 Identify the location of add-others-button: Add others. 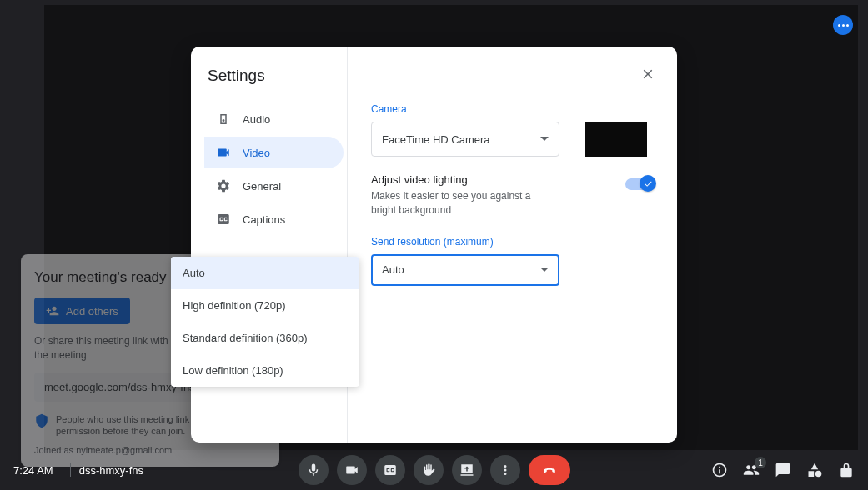
(82, 311).